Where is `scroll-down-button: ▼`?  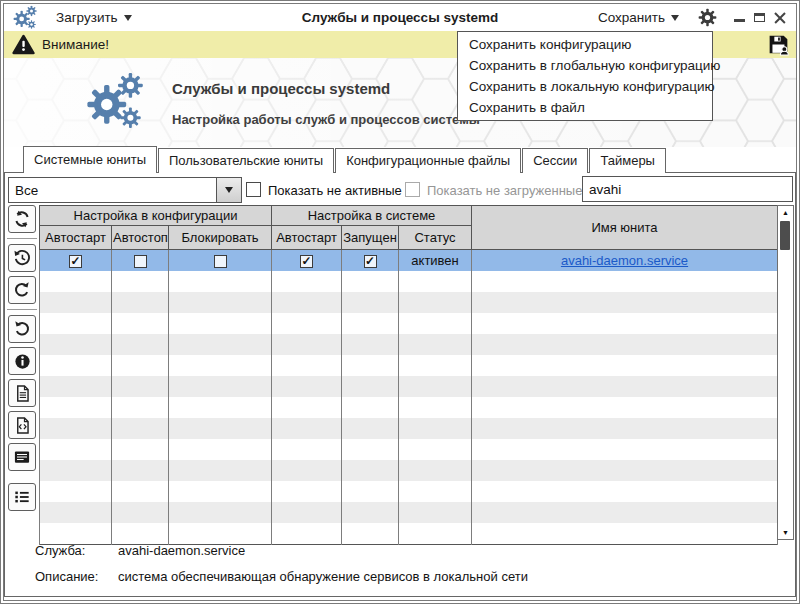 scroll-down-button: ▼ is located at coordinates (786, 532).